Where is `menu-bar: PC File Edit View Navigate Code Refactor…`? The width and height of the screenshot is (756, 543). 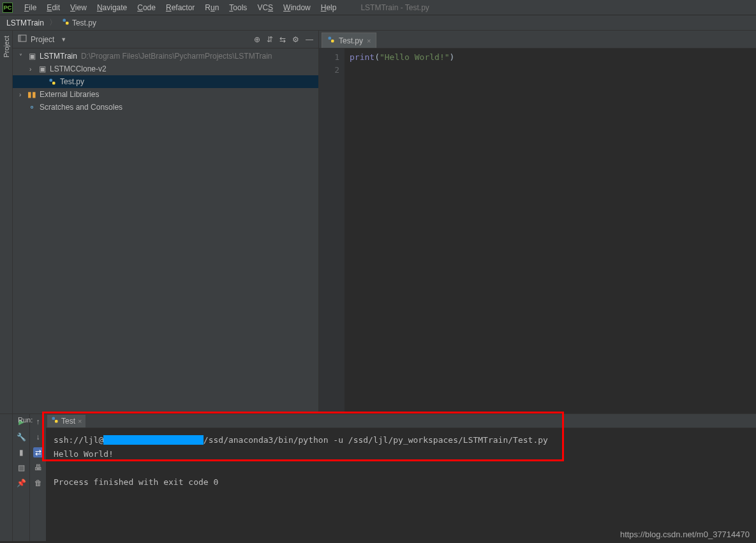 menu-bar: PC File Edit View Navigate Code Refactor… is located at coordinates (378, 8).